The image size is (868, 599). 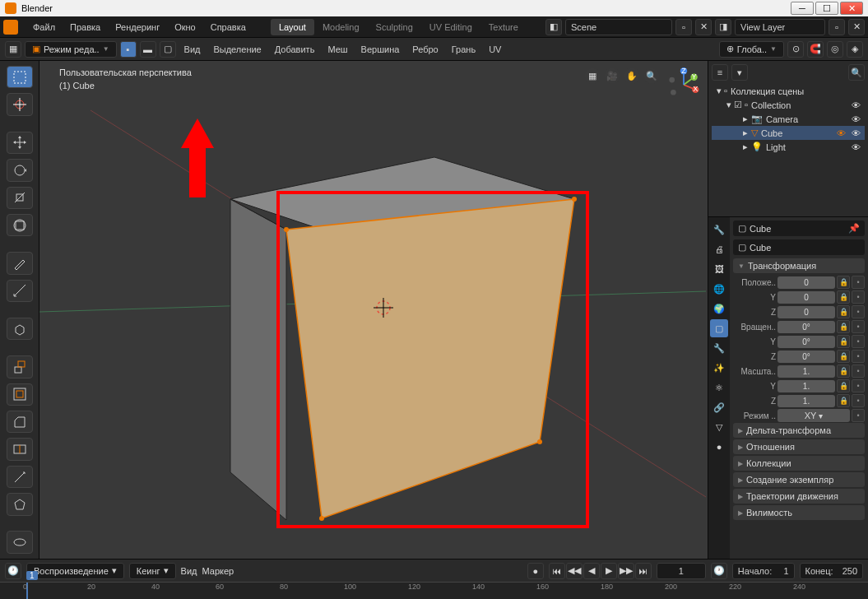 I want to click on prop-breadcrumb: ▢ Cube 📌, so click(x=799, y=229).